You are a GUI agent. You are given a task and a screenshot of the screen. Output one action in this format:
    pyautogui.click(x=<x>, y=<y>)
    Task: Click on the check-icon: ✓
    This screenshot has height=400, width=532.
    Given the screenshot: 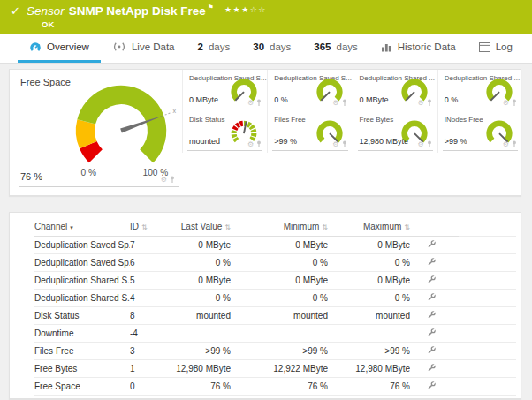 What is the action you would take?
    pyautogui.click(x=16, y=11)
    